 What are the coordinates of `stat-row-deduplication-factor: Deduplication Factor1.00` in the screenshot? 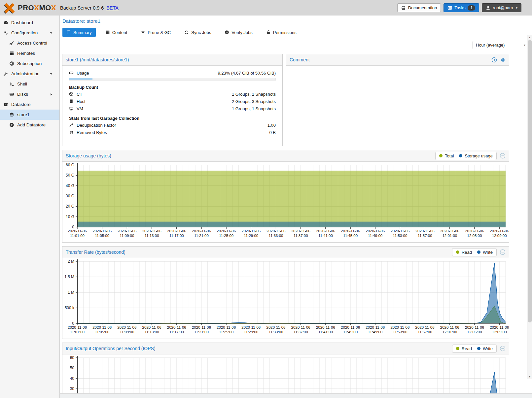 It's located at (172, 125).